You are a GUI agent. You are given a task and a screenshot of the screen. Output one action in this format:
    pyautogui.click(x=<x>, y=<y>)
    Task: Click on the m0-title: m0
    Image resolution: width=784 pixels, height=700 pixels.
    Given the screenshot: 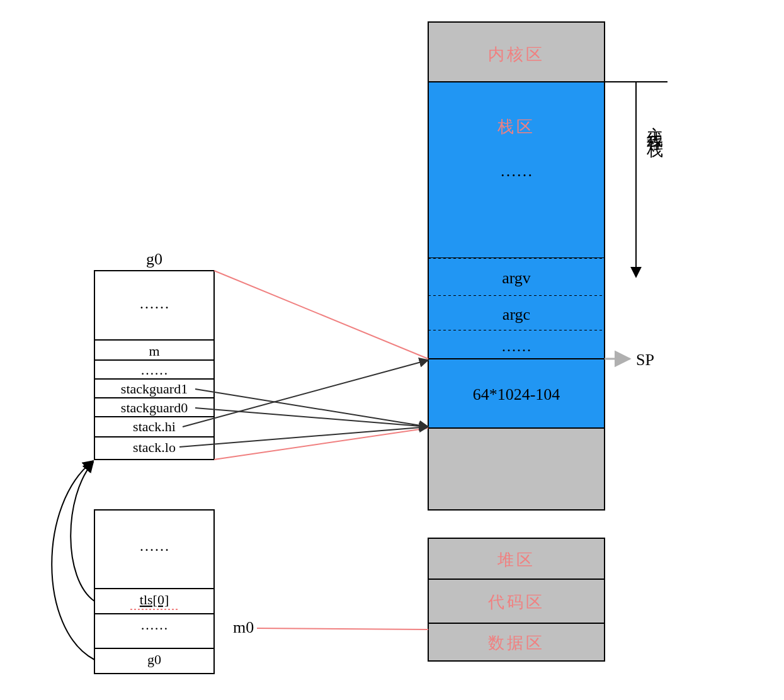 What is the action you would take?
    pyautogui.click(x=243, y=627)
    